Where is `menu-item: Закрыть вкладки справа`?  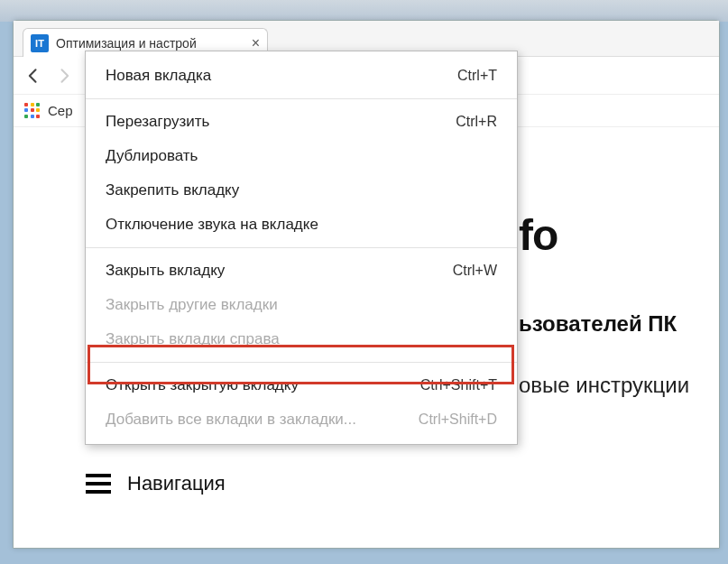
menu-item: Закрыть вкладки справа is located at coordinates (301, 339).